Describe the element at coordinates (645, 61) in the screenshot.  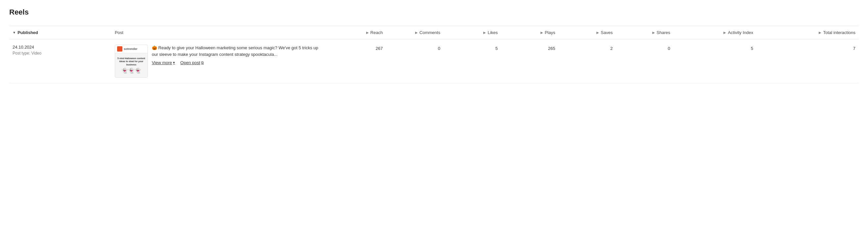
I see `cell-shares: 0` at that location.